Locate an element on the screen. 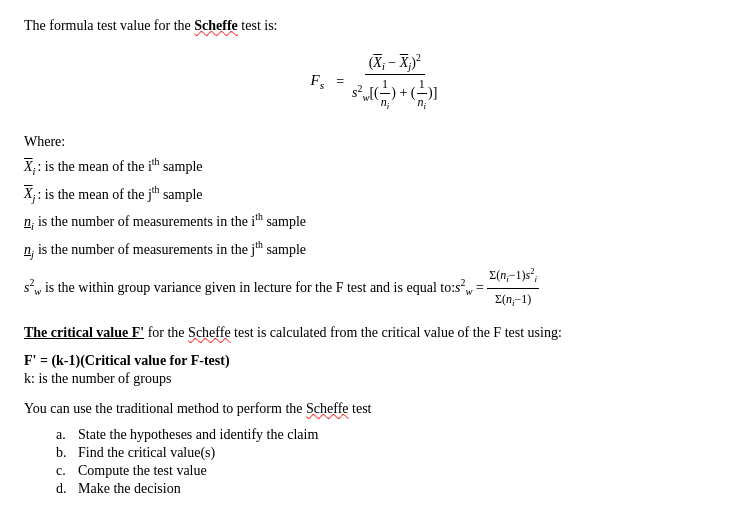  step-d: d. Make the decision is located at coordinates (392, 489).